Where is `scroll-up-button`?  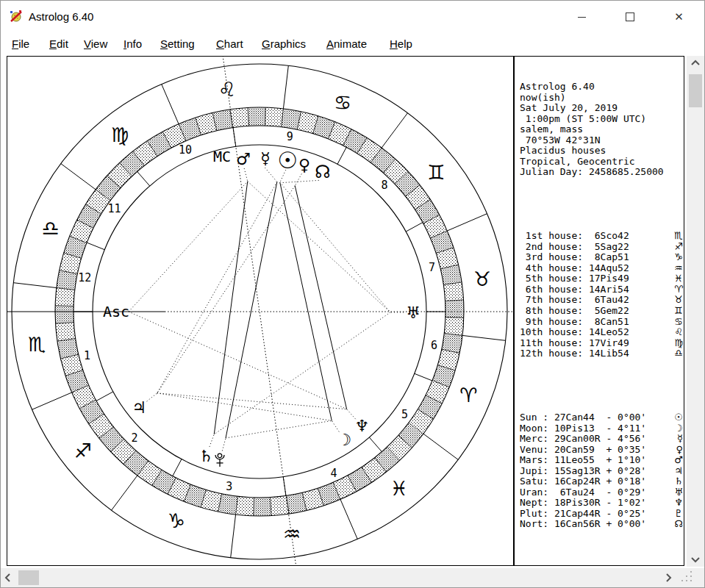 scroll-up-button is located at coordinates (695, 62).